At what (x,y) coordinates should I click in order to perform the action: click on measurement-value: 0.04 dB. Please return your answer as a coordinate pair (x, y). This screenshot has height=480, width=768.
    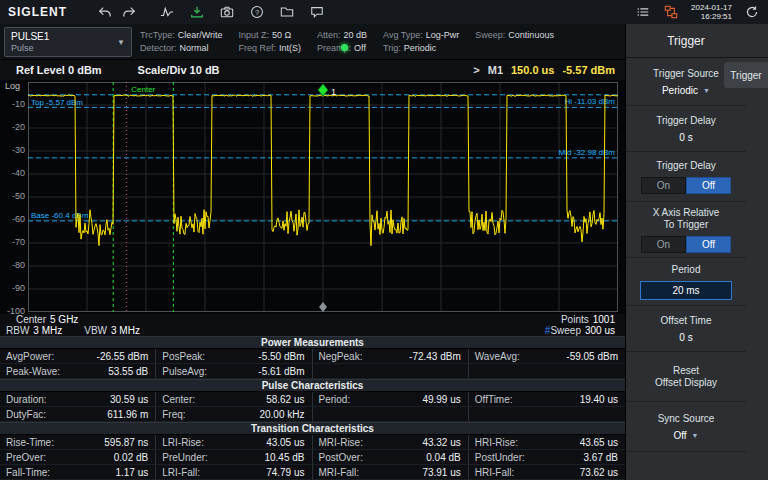
    Looking at the image, I should click on (443, 458).